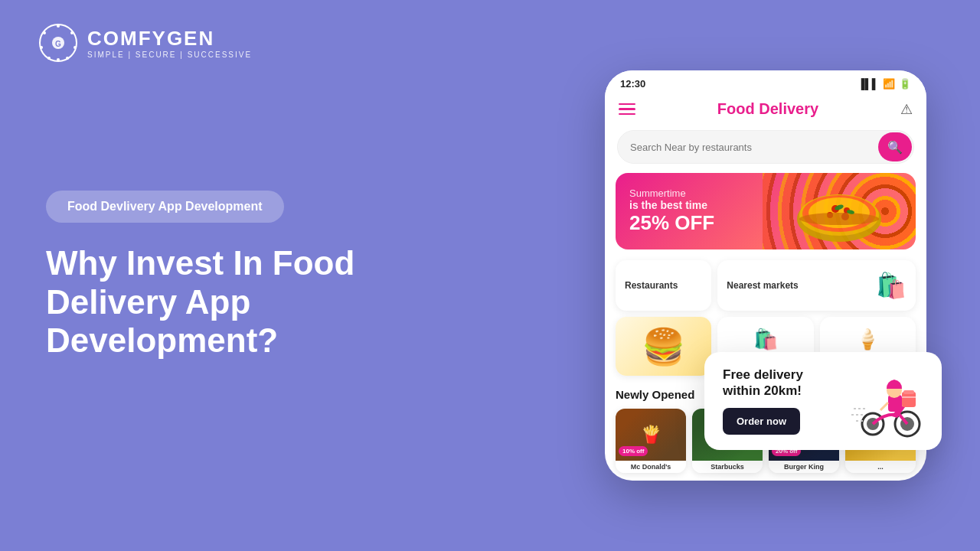 The width and height of the screenshot is (980, 551). What do you see at coordinates (253, 302) in the screenshot?
I see `main-heading: Why Invest In Food Delivery App Developm…` at bounding box center [253, 302].